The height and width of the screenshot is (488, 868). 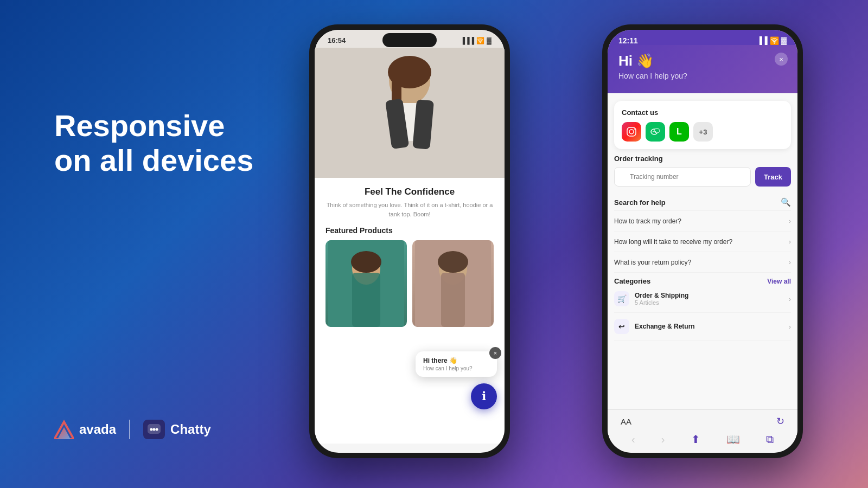 What do you see at coordinates (489, 41) in the screenshot?
I see `battery-icon: ▓` at bounding box center [489, 41].